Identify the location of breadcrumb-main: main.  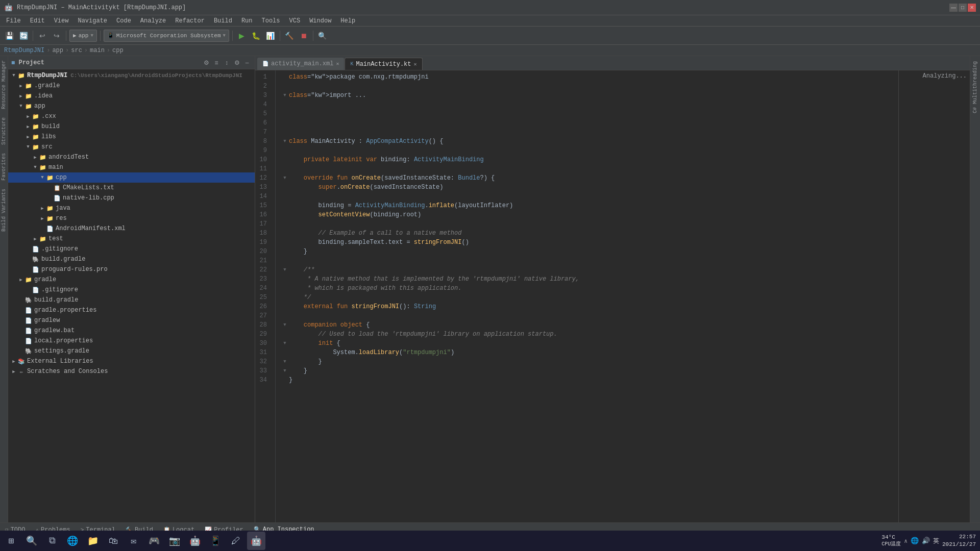
(97, 51).